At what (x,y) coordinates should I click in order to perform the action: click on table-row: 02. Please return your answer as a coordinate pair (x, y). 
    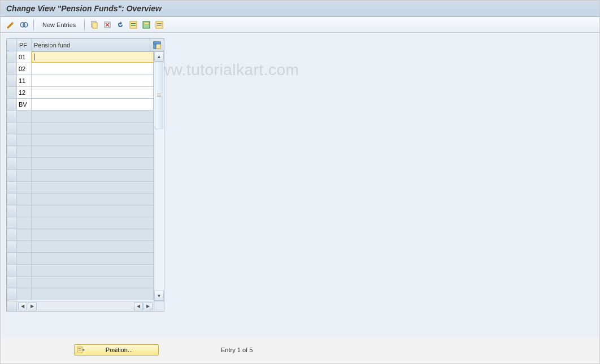
    Looking at the image, I should click on (80, 69).